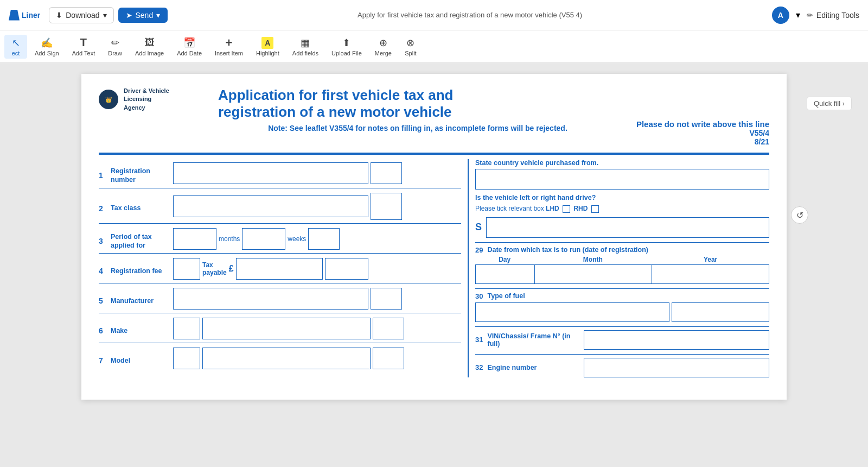 The height and width of the screenshot is (467, 868). What do you see at coordinates (347, 53) in the screenshot?
I see `tool-upload-label: Upload File` at bounding box center [347, 53].